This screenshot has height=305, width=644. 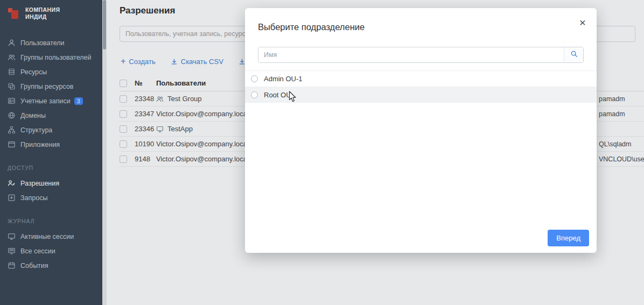 I want to click on next-button: Вперед, so click(x=569, y=238).